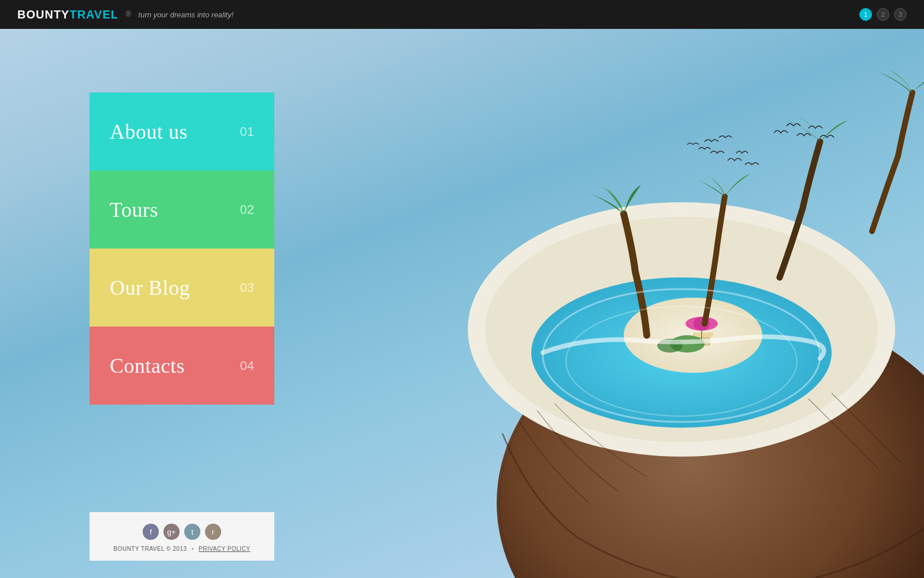 The height and width of the screenshot is (578, 924). Describe the element at coordinates (43, 15) in the screenshot. I see `logo-bounty: BOUNTY` at that location.